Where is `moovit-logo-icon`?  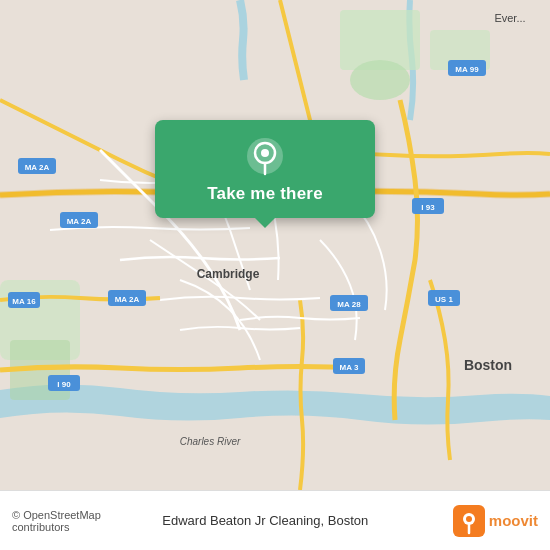 moovit-logo-icon is located at coordinates (469, 521).